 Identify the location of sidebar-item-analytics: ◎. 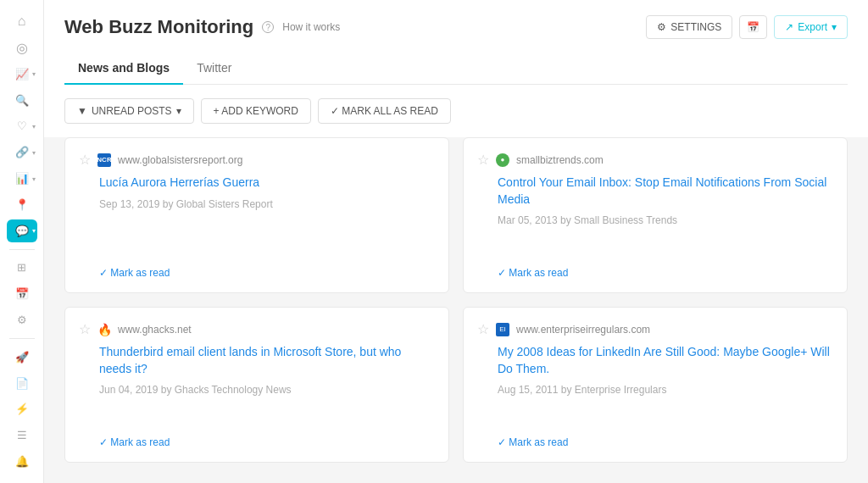
(22, 47).